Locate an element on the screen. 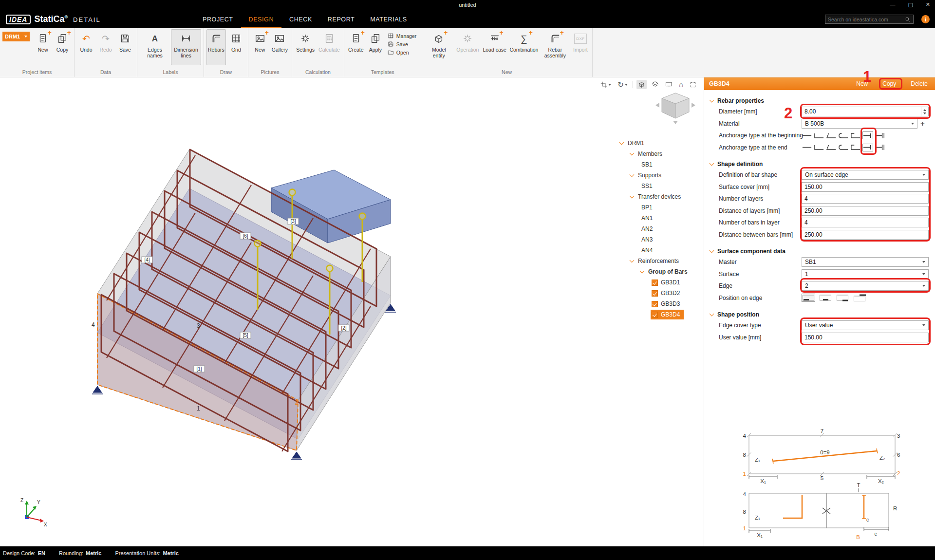 The image size is (935, 560). model-entity-button: + Model entity is located at coordinates (439, 47).